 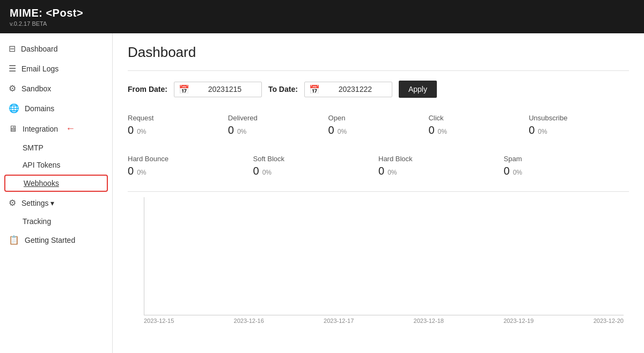 I want to click on stats-row-2: Hard Bounce 0 0% Soft Block 0 0% Hard Bl…, so click(x=378, y=166).